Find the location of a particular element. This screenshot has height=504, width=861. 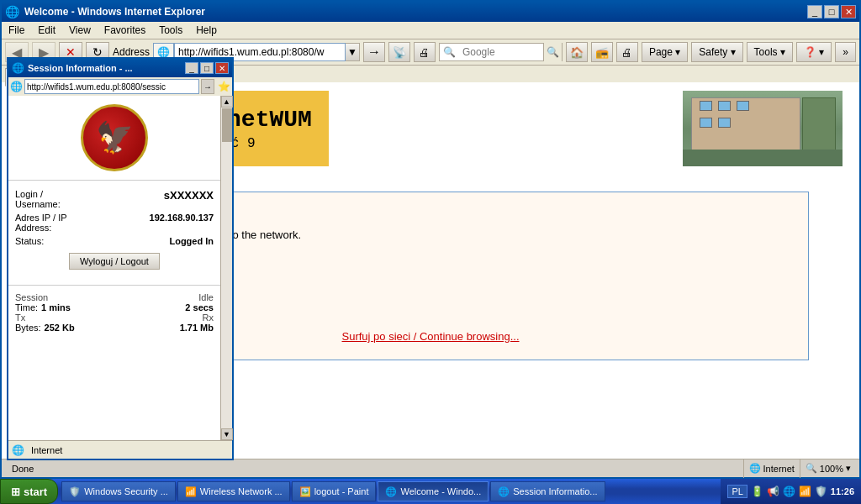

session-icon: 🌐 is located at coordinates (504, 492).